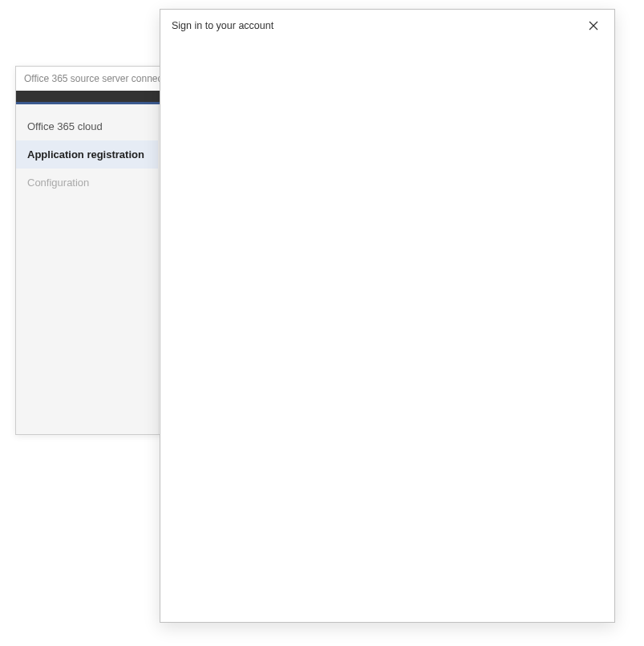 This screenshot has height=646, width=644. Describe the element at coordinates (65, 127) in the screenshot. I see `sidebar-item-label: Office 365 cloud` at that location.